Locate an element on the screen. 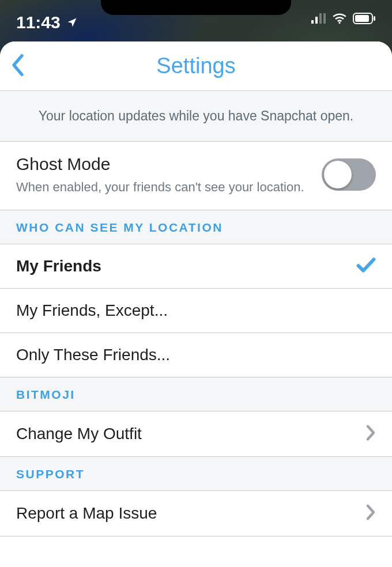 Image resolution: width=392 pixels, height=567 pixels. option-my-friends-except: My Friends, Except... is located at coordinates (196, 311).